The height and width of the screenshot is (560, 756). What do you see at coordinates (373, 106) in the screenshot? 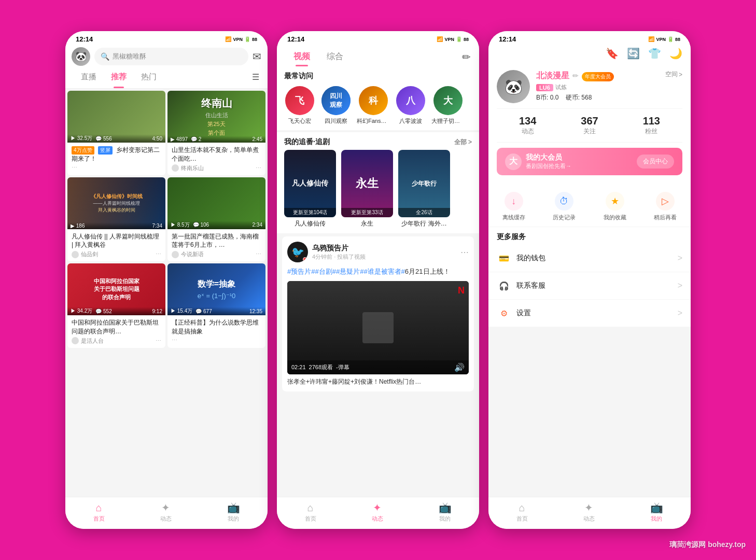
I see `frequent-item-2: 科 科幻Fans布玛` at bounding box center [373, 106].